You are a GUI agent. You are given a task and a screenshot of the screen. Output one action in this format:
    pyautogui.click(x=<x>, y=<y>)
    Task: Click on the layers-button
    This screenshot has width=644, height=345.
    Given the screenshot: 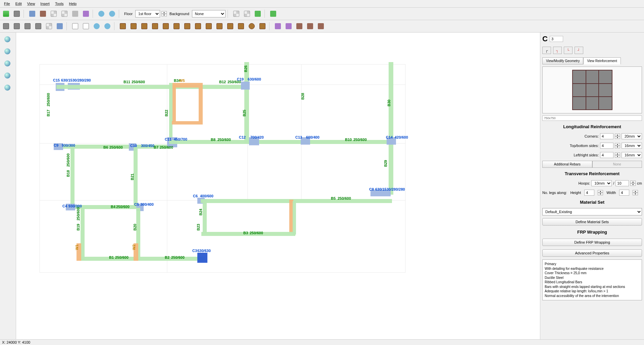 What is the action you would take?
    pyautogui.click(x=43, y=14)
    